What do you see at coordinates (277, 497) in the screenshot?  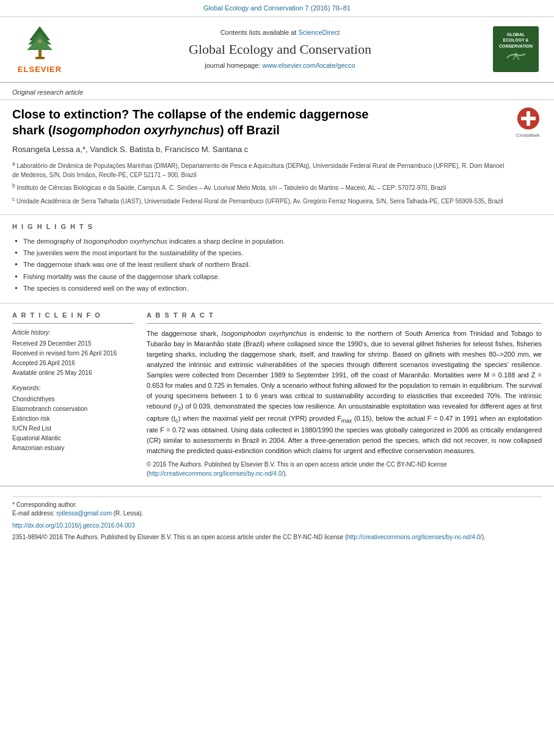 I see `footer-divider` at bounding box center [277, 497].